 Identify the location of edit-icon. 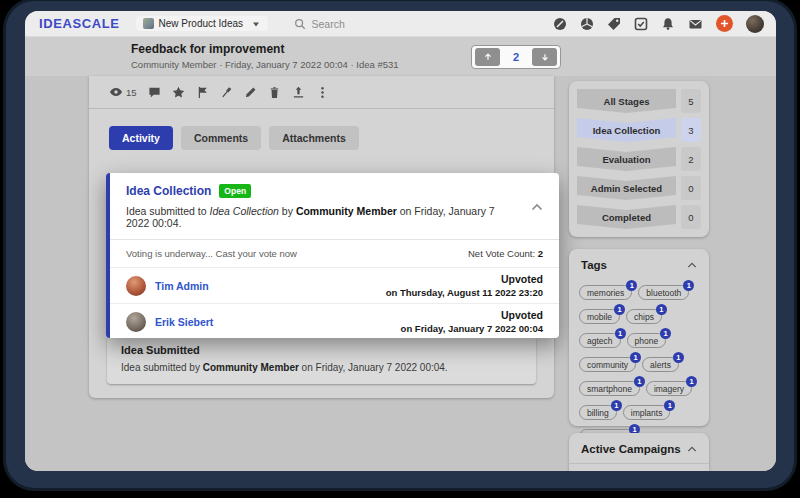
(250, 92).